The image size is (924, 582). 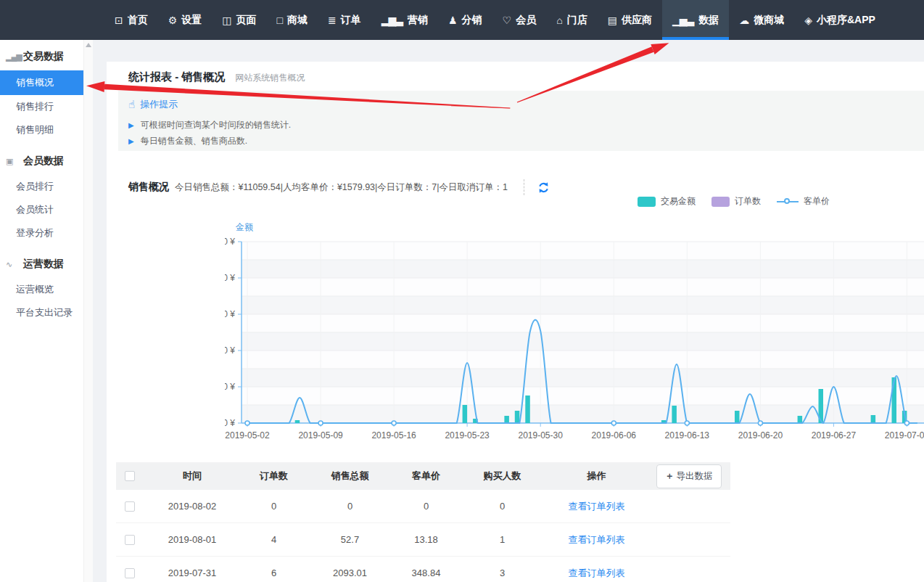 I want to click on page-head: 统计报表 - 销售概况 网站系统销售概况, so click(x=216, y=77).